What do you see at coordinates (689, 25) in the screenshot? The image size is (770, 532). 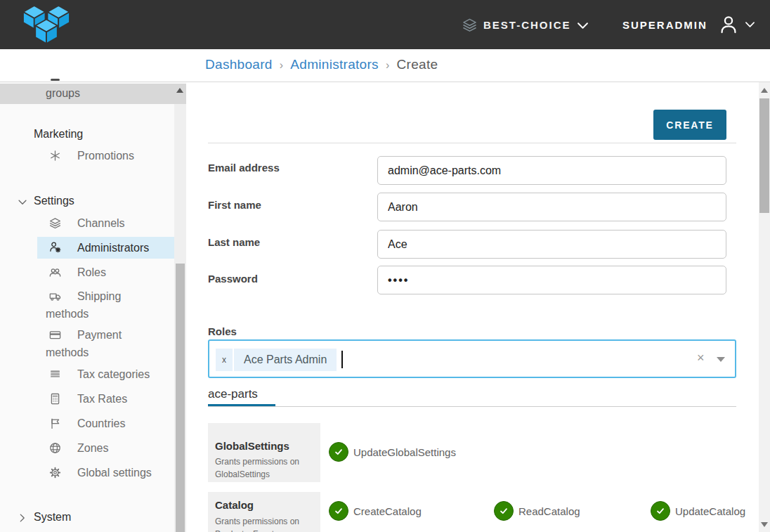 I see `user-menu: SUPERADMIN` at bounding box center [689, 25].